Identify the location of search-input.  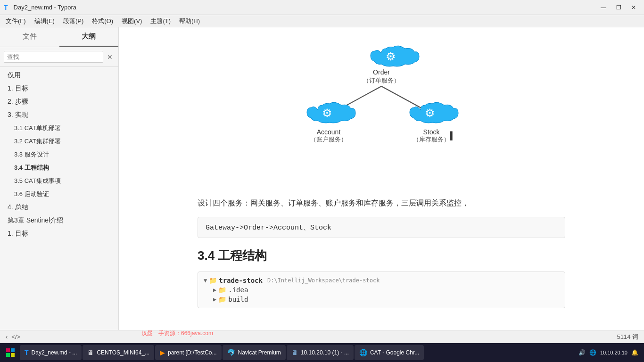
(54, 57).